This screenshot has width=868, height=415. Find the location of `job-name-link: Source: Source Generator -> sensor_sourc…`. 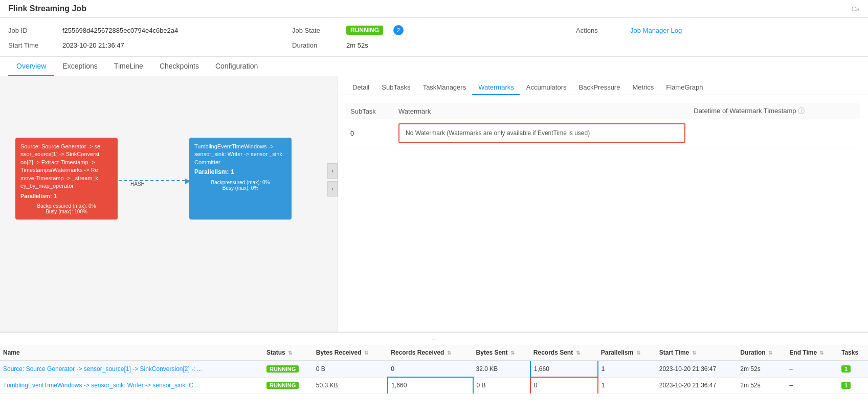

job-name-link: Source: Source Generator -> sensor_sourc… is located at coordinates (102, 369).